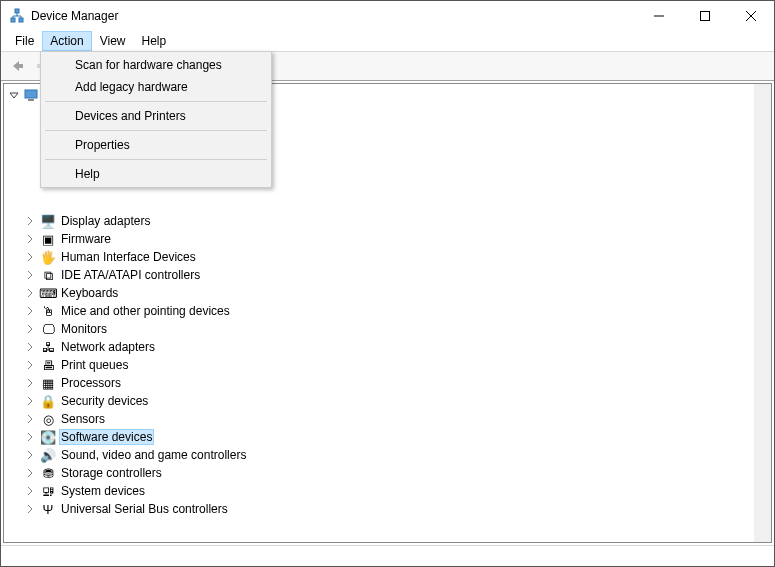  I want to click on tree-item-sound-video-and-game-controllers: 🔊Sound, video and game controllers, so click(397, 455).